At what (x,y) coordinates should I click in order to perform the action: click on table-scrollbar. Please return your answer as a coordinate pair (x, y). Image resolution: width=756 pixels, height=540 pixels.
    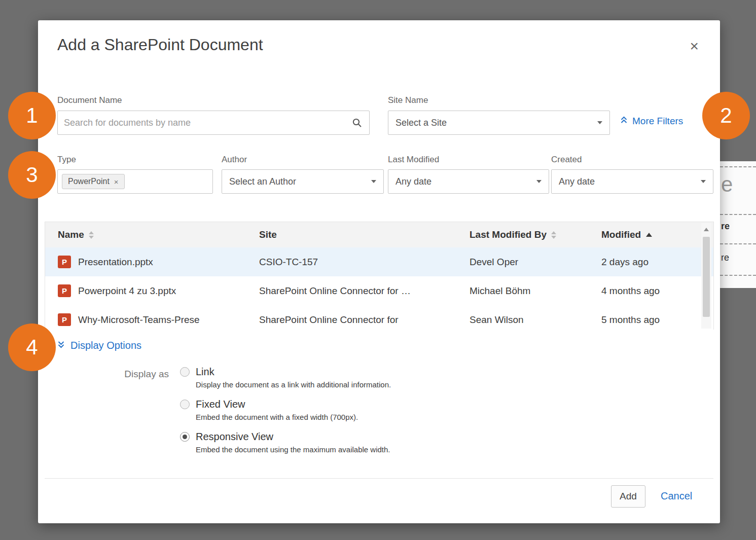
    Looking at the image, I should click on (706, 276).